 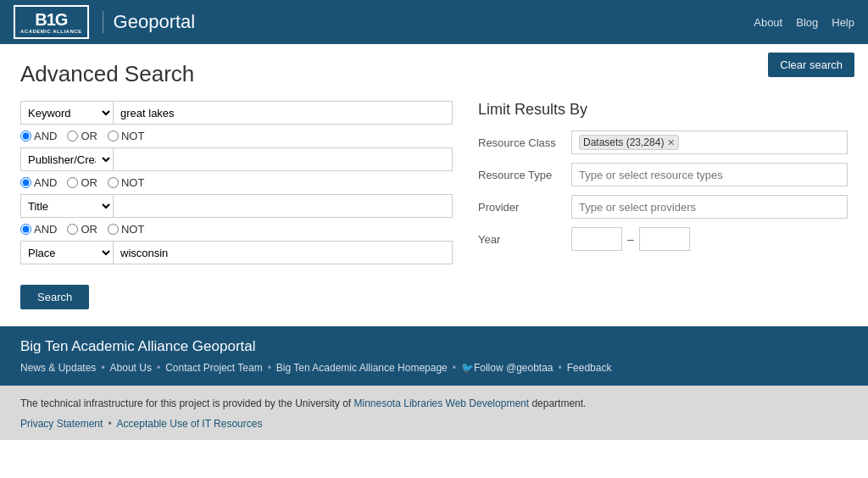 I want to click on big-logo-text: B1G, so click(x=51, y=19).